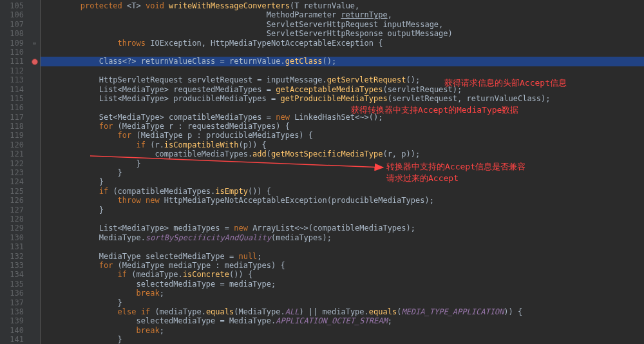 This screenshot has height=344, width=644. What do you see at coordinates (343, 61) in the screenshot?
I see `code-line: Class<?> returnValueClass = returnValue.…` at bounding box center [343, 61].